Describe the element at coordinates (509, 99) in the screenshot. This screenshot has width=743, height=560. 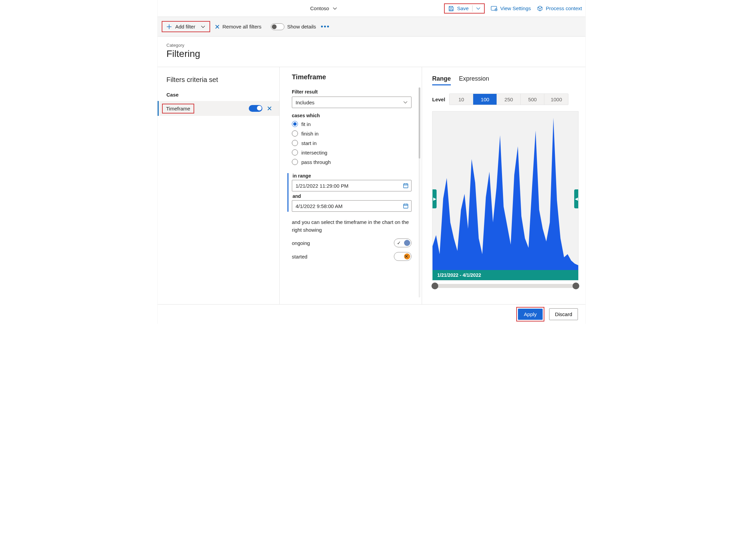
I see `level-segmented: 10 100 250 500 1000` at that location.